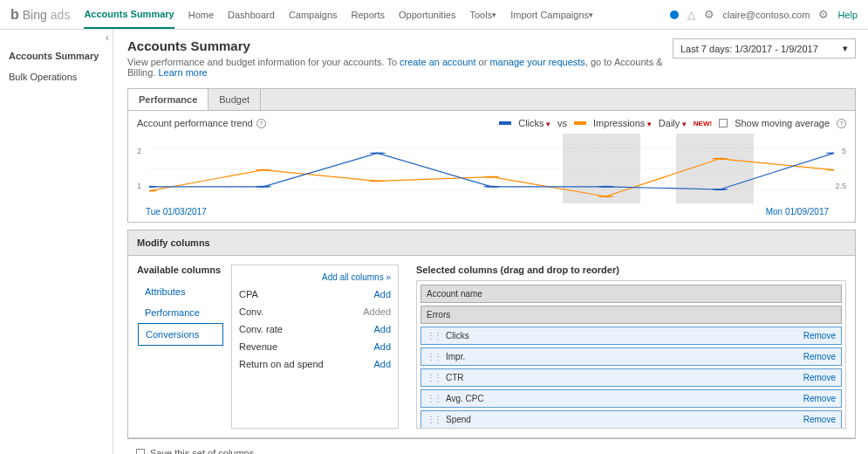 The image size is (868, 454). What do you see at coordinates (202, 451) in the screenshot?
I see `save-set-label: Save this set of columns` at bounding box center [202, 451].